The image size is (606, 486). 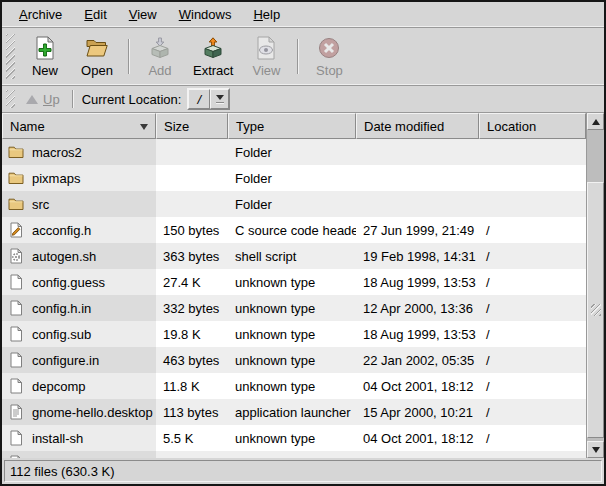 What do you see at coordinates (418, 178) in the screenshot?
I see `cell-date` at bounding box center [418, 178].